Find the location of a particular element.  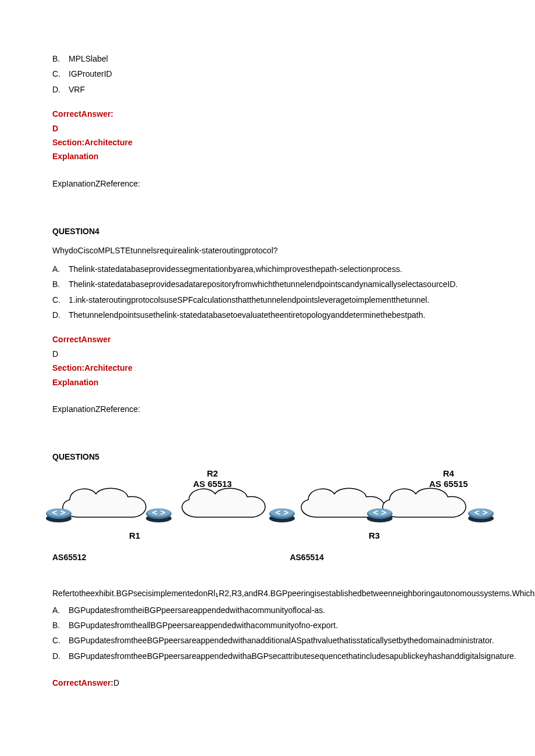

correct-answer-label: CorrectAnswer:D is located at coordinates (268, 121).